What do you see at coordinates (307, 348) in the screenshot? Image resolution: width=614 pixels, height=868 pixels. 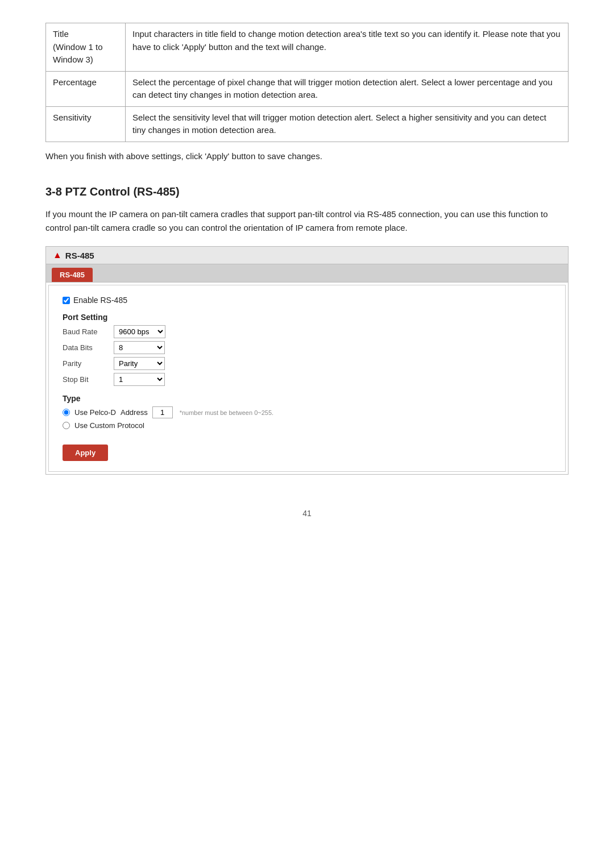 I see `data-bits-row: Data Bits 8 7` at bounding box center [307, 348].